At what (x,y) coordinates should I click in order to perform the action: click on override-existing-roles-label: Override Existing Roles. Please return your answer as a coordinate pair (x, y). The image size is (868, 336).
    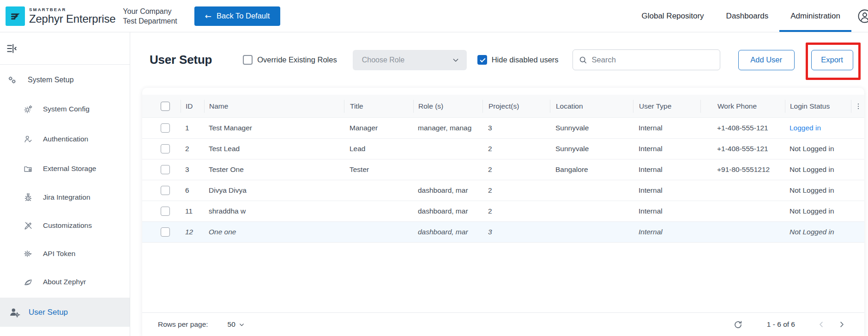
    Looking at the image, I should click on (297, 60).